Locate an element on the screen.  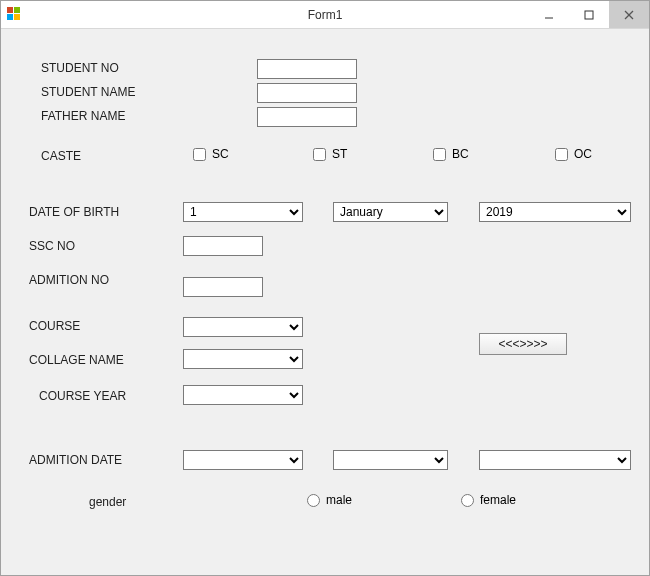
maximize-icon is located at coordinates (589, 15).